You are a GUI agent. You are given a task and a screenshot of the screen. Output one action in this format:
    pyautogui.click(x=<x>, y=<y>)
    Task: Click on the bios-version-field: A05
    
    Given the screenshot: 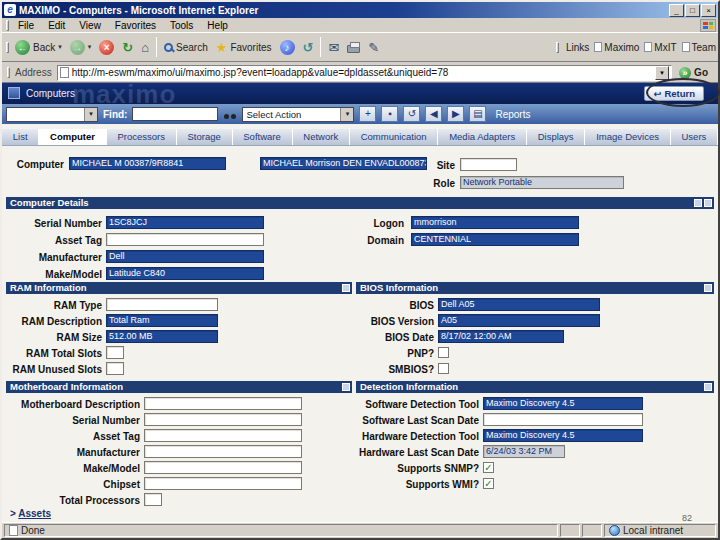 What is the action you would take?
    pyautogui.click(x=519, y=320)
    